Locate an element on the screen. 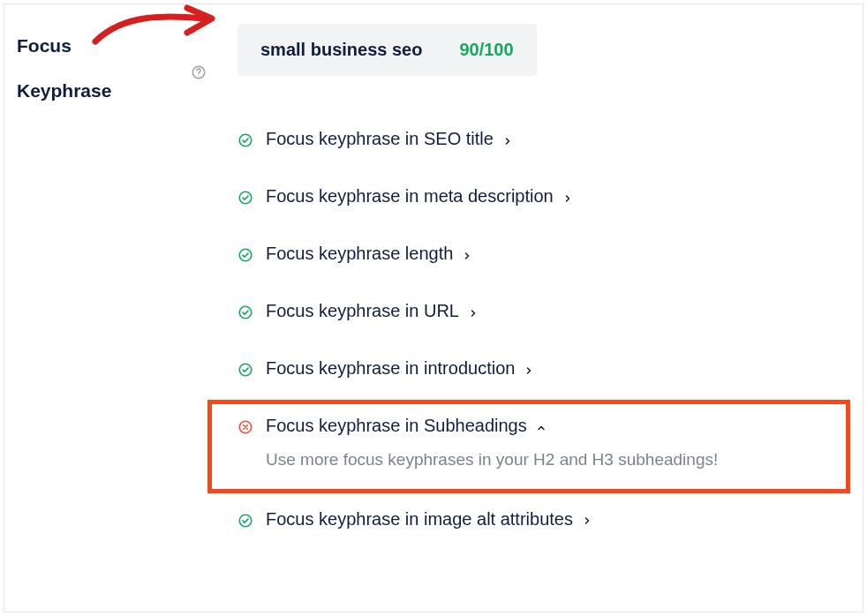 The height and width of the screenshot is (616, 867). check-item: Focus keyphrase length is located at coordinates (541, 254).